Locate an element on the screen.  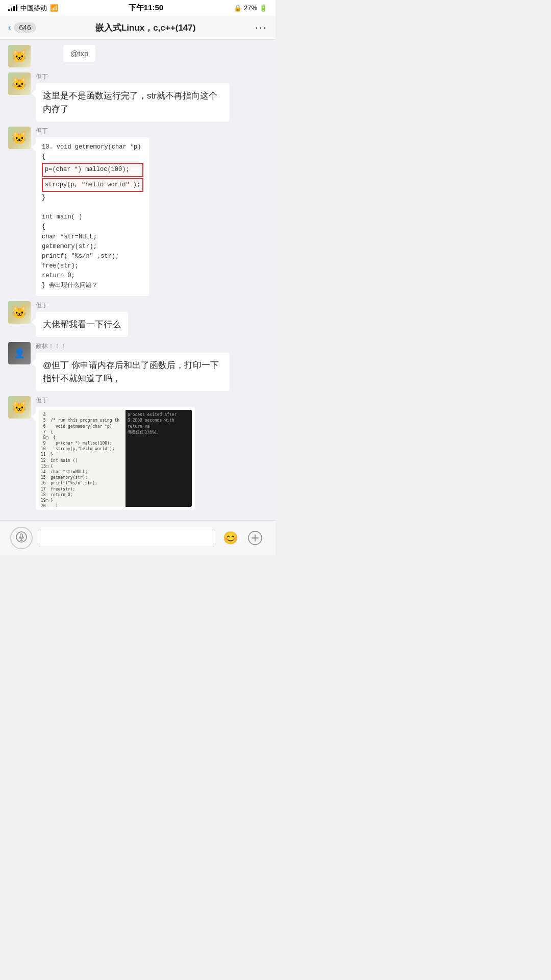
list-item: 🐱 但丁 大佬帮我看一下行么 is located at coordinates (138, 320).